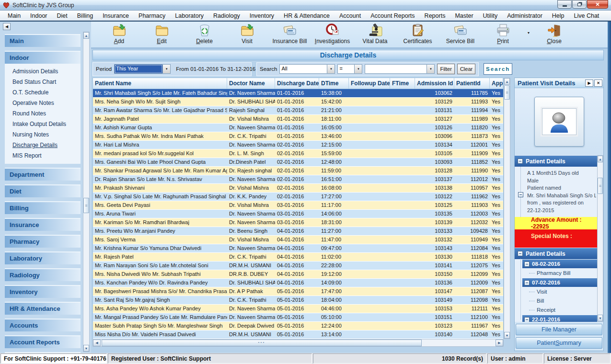 The width and height of the screenshot is (611, 364). What do you see at coordinates (43, 353) in the screenshot?
I see `sidebar-section-reports: Reports` at bounding box center [43, 353].